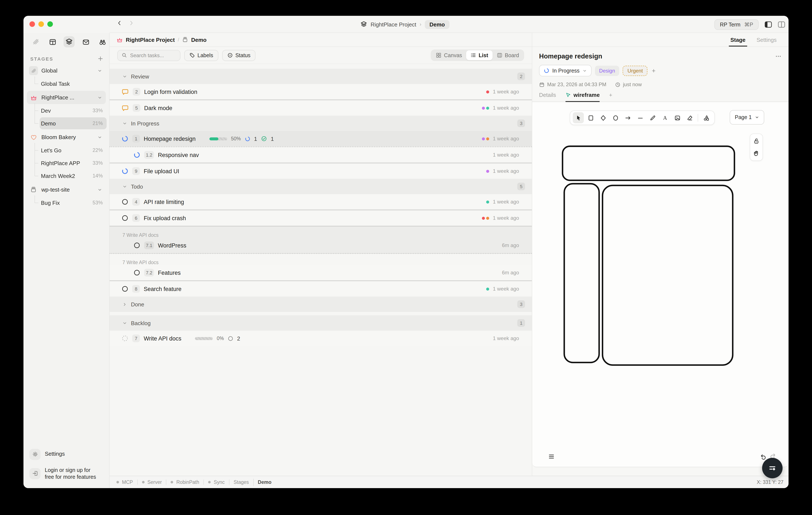  Describe the element at coordinates (321, 108) in the screenshot. I see `task-row: 5 Dark mode 1 week ago` at that location.